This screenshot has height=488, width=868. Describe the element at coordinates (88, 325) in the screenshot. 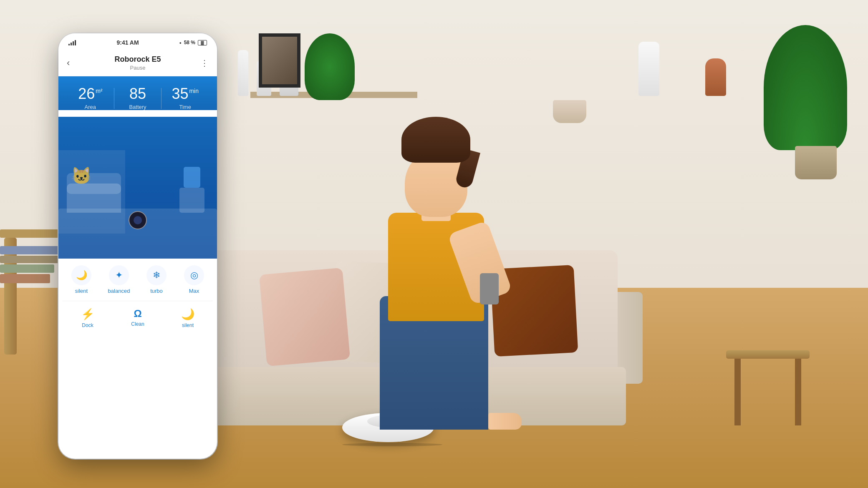

I see `dock-label: Dock` at that location.